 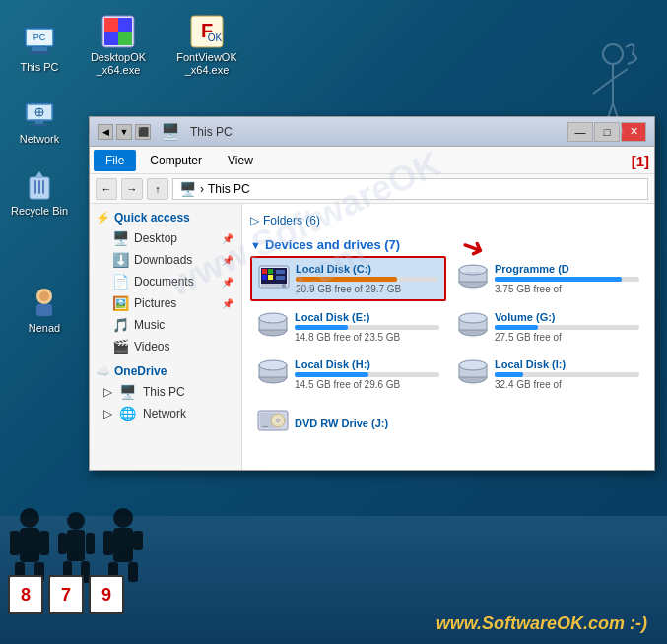 What do you see at coordinates (158, 189) in the screenshot?
I see `up-button: ↑` at bounding box center [158, 189].